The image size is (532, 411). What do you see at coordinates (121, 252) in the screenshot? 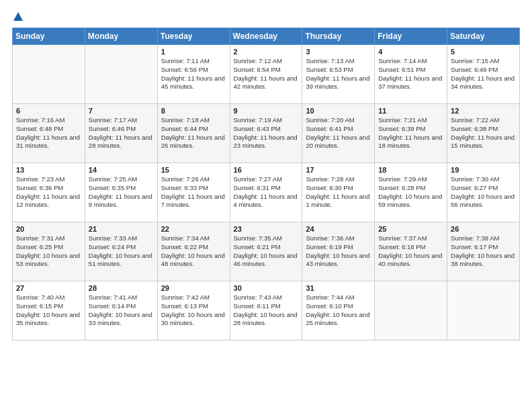
I see `calendar-cell: 21Sunrise: 7:33 AMSunset: 6:24 PMDayligh…` at bounding box center [121, 252].